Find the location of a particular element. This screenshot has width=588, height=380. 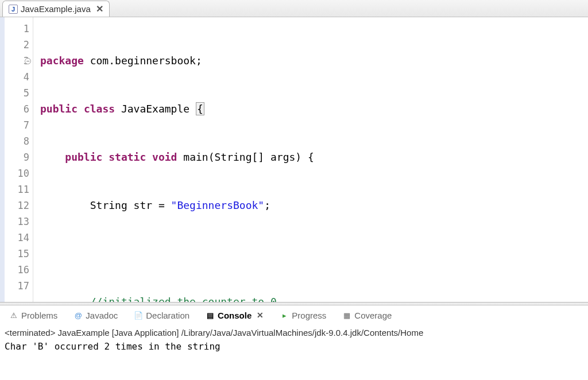

console-panel: <terminated> JavaExample [Java Applicati… is located at coordinates (294, 340).